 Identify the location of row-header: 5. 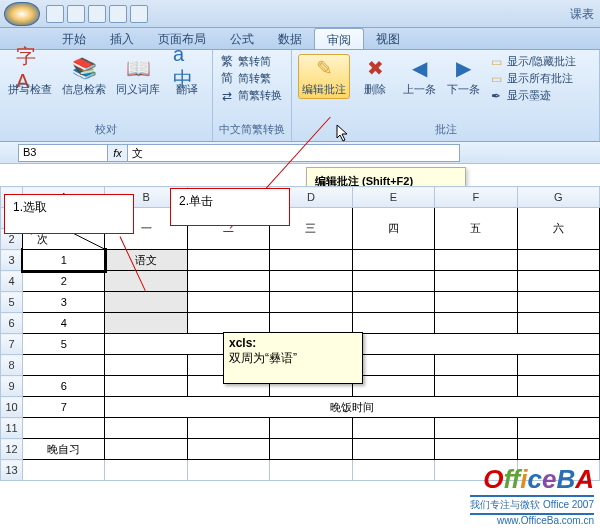
(12, 302).